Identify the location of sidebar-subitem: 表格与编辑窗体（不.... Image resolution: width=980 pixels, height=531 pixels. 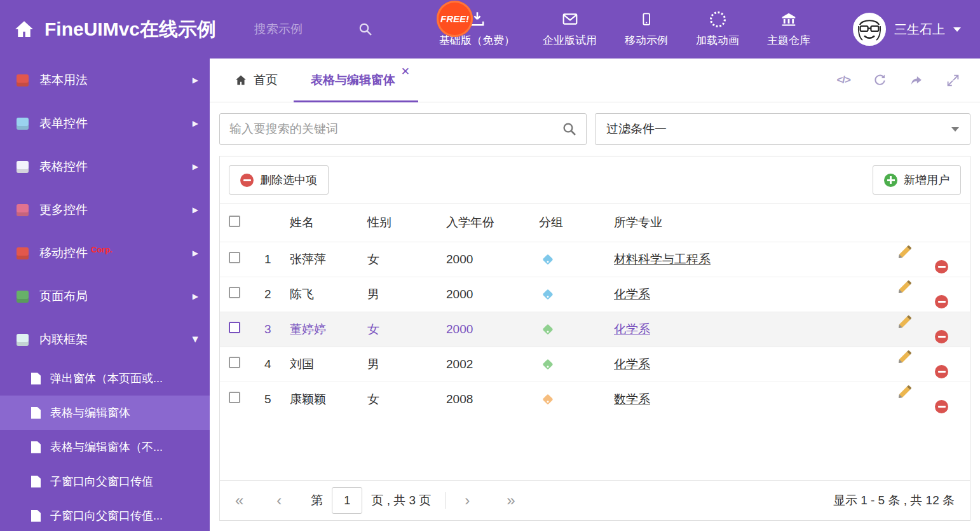
(105, 447).